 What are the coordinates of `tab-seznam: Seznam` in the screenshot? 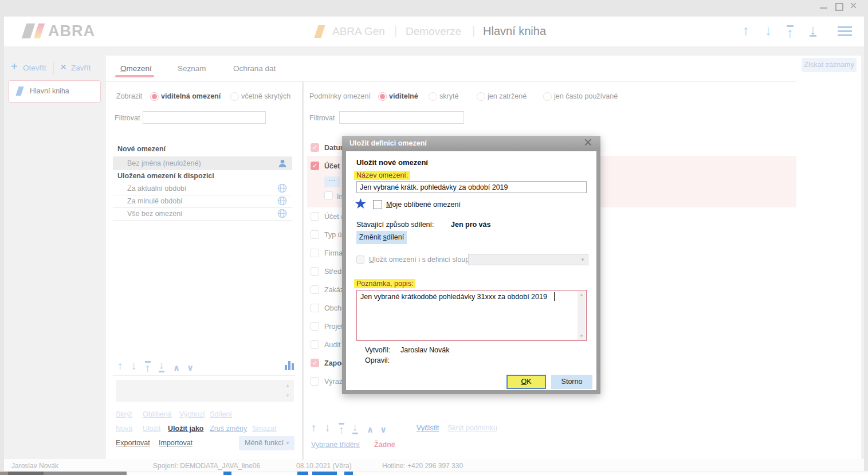 It's located at (192, 69).